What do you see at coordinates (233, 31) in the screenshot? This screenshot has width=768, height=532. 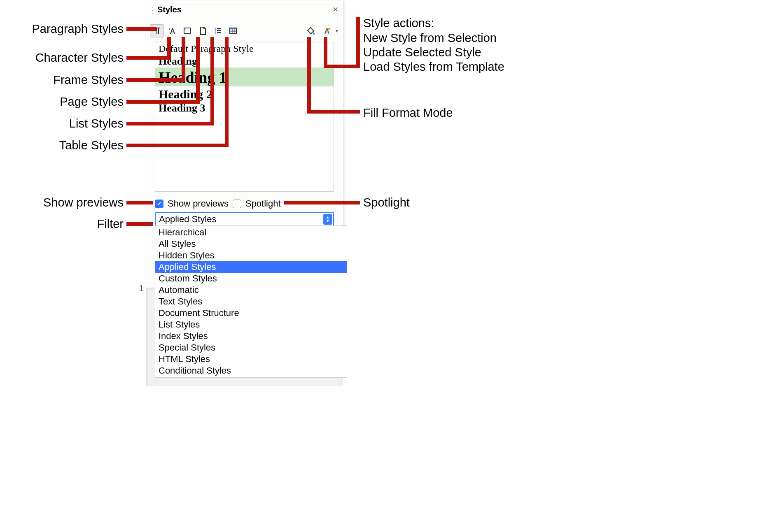 I see `table-styles-button` at bounding box center [233, 31].